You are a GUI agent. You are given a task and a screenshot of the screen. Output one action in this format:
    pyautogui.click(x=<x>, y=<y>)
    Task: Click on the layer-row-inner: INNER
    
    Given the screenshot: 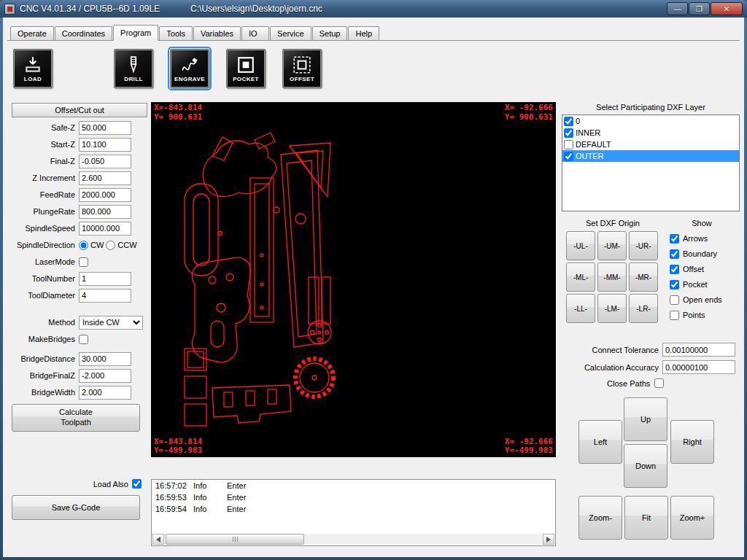 What is the action you would take?
    pyautogui.click(x=651, y=133)
    